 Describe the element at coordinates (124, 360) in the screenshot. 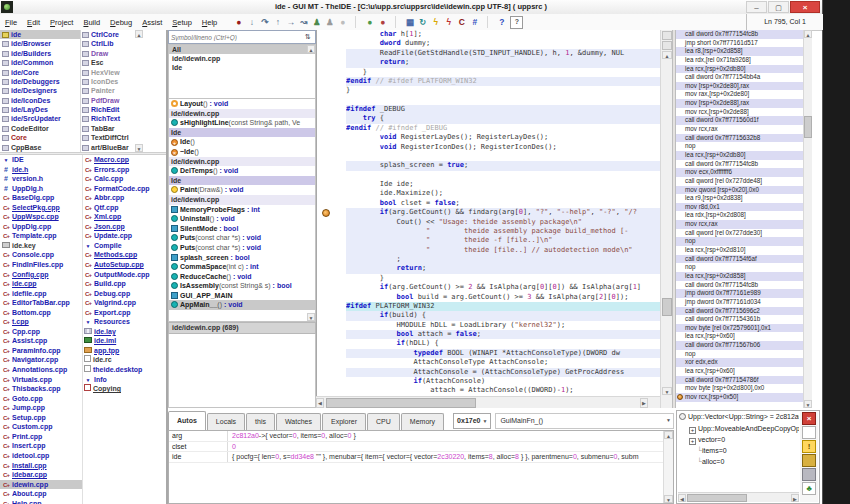

I see `file-item: ide.rc` at that location.